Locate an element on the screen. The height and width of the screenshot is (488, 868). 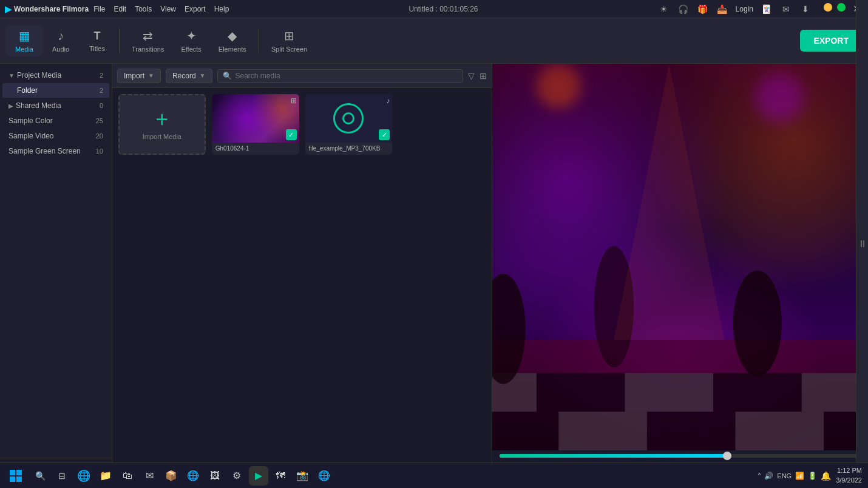
effects-icon: ✦ is located at coordinates (192, 36).